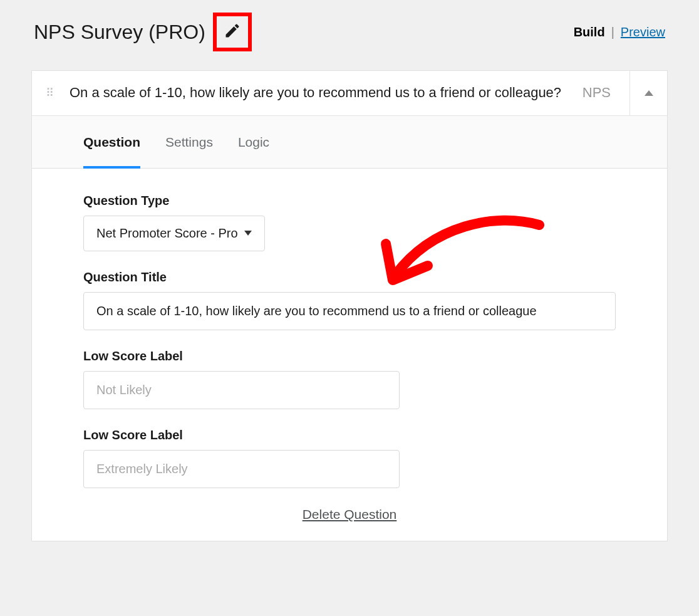 Image resolution: width=699 pixels, height=616 pixels. Describe the element at coordinates (596, 93) in the screenshot. I see `question-type-badge: NPS` at that location.